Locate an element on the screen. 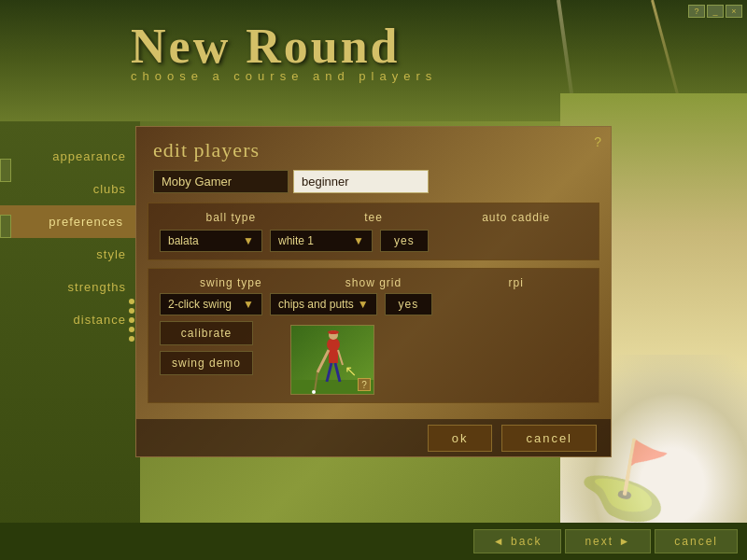  swing-type-arrow: ▼ is located at coordinates (248, 304).